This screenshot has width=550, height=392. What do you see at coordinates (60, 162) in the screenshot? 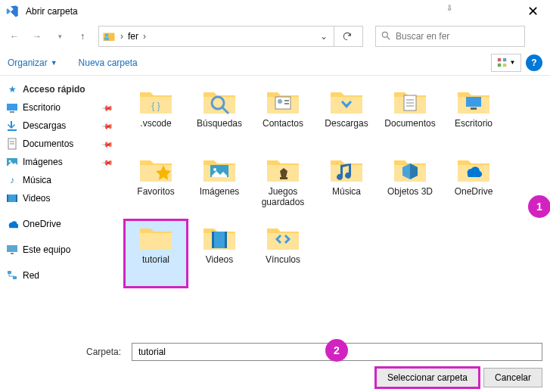
I see `sidebar-item-imagenes: Imágenes 📌` at bounding box center [60, 162].